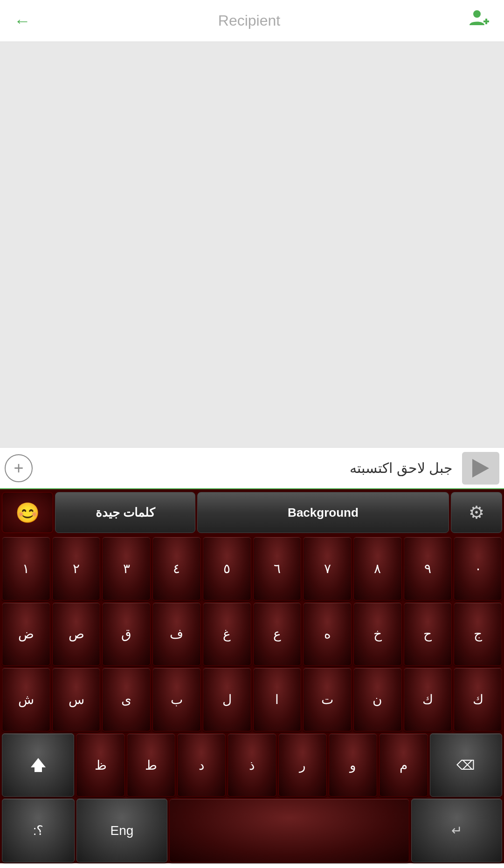  I want to click on key-4: ٤, so click(177, 568).